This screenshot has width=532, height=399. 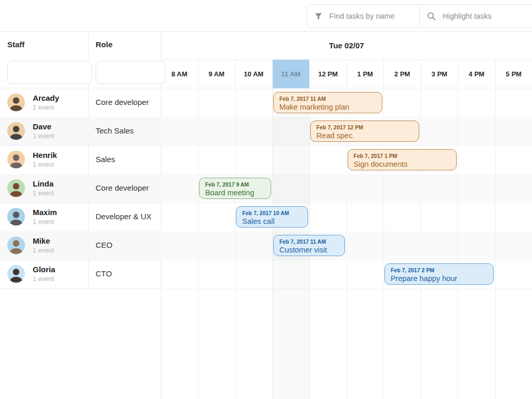 I want to click on find-tasks-input, so click(x=375, y=16).